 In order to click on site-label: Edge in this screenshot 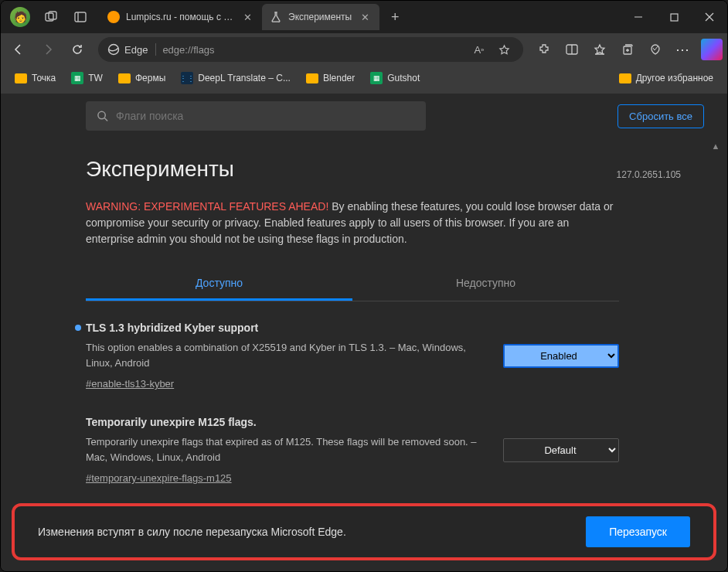, I will do `click(136, 49)`.